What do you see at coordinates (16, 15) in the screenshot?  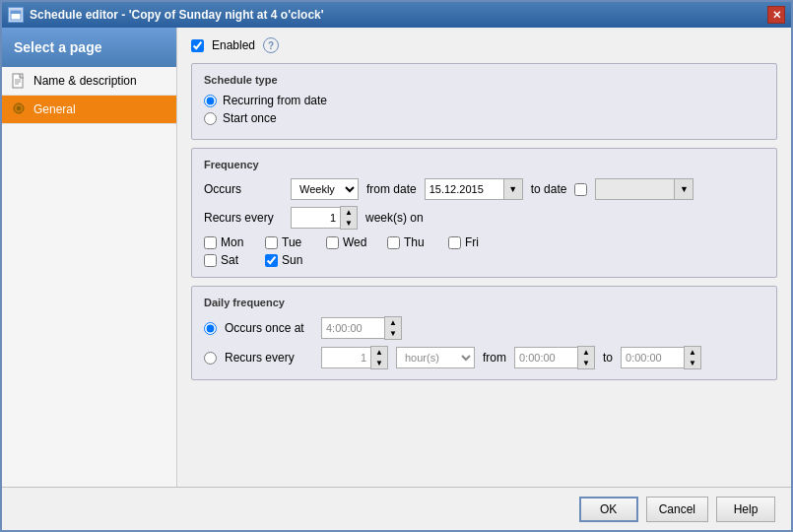 I see `window-icon` at bounding box center [16, 15].